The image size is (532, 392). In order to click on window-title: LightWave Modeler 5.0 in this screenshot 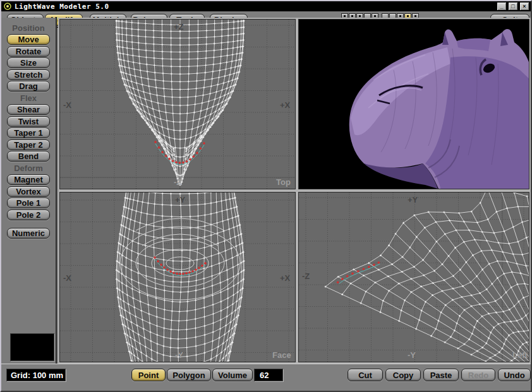, I will do `click(62, 6)`.